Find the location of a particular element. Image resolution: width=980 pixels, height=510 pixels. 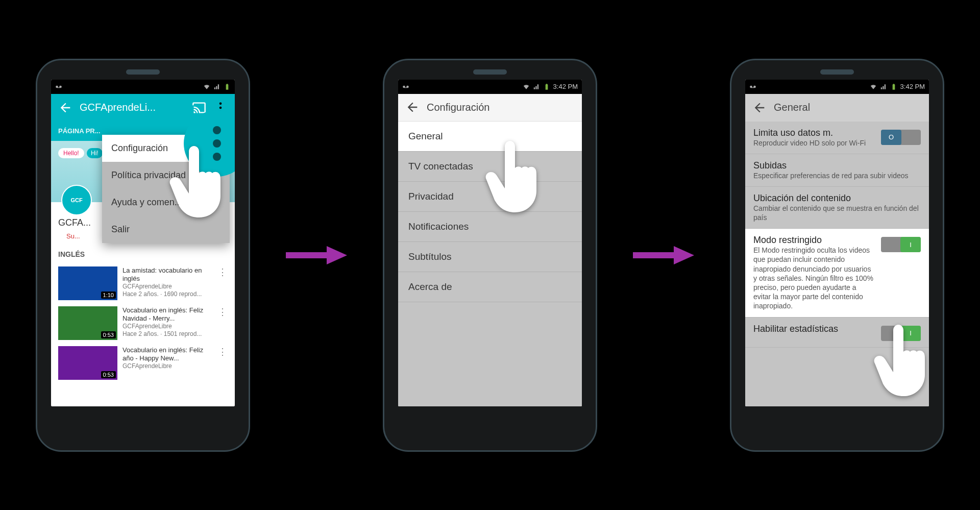

video-title: Vocabulario en inglés: Feliz año - Happy… is located at coordinates (167, 354).